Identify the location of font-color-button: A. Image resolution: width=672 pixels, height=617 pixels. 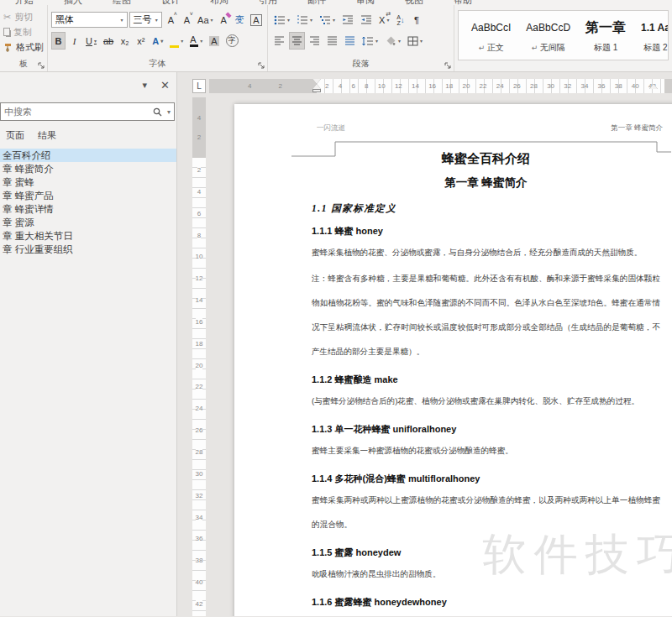
(197, 40).